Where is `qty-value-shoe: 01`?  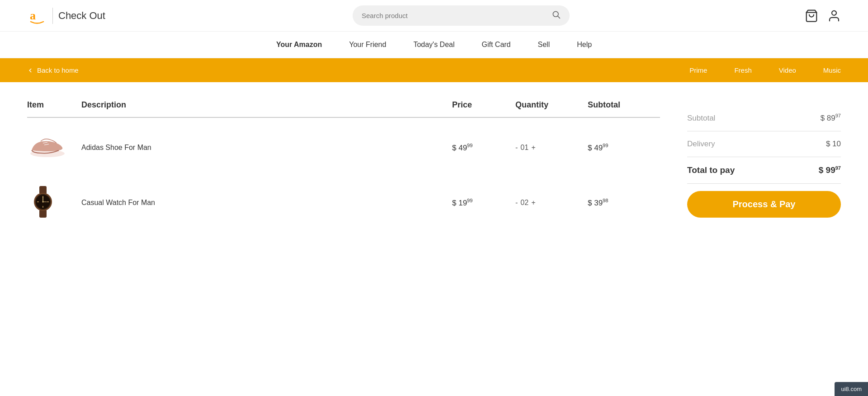
qty-value-shoe: 01 is located at coordinates (524, 148).